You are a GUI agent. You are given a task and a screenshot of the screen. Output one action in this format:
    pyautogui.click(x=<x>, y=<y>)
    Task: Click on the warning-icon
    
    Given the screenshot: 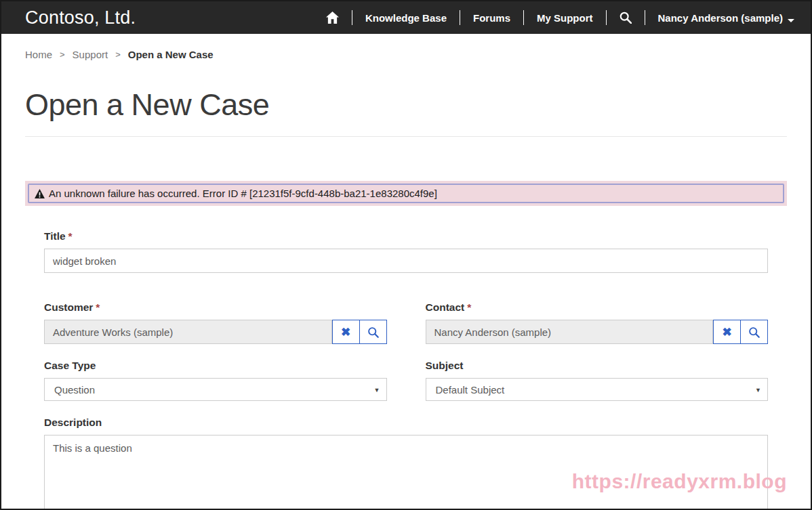 What is the action you would take?
    pyautogui.click(x=39, y=194)
    